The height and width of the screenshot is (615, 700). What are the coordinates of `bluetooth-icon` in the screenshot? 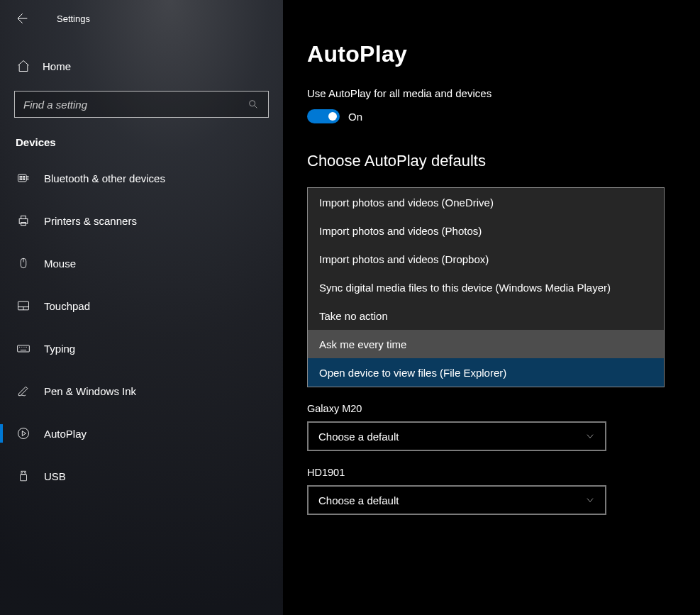 It's located at (23, 178).